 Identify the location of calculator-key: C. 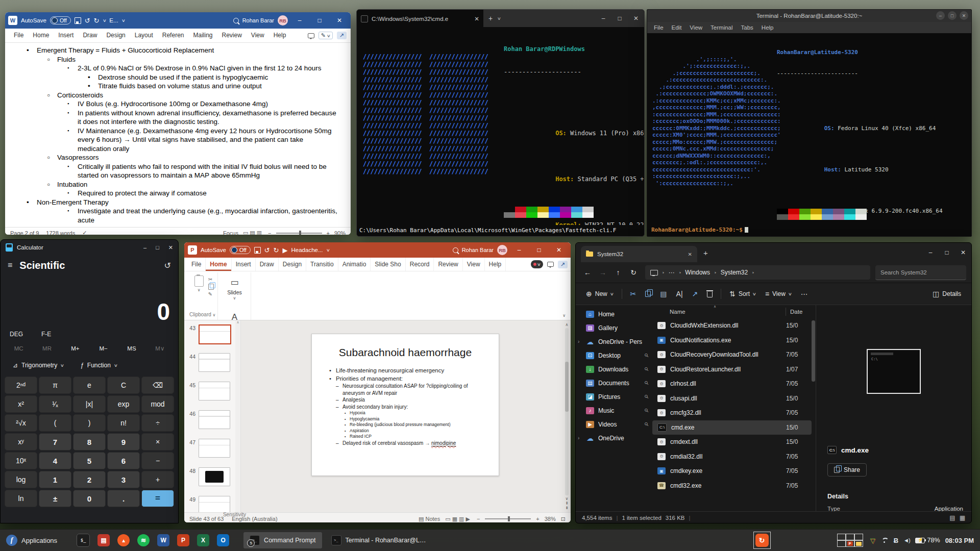
(124, 385).